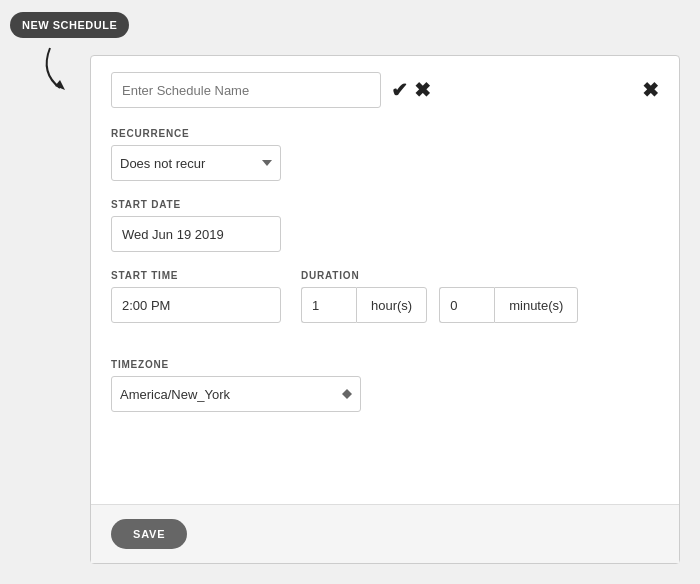 This screenshot has width=700, height=584. Describe the element at coordinates (60, 68) in the screenshot. I see `arrow-indicator` at that location.